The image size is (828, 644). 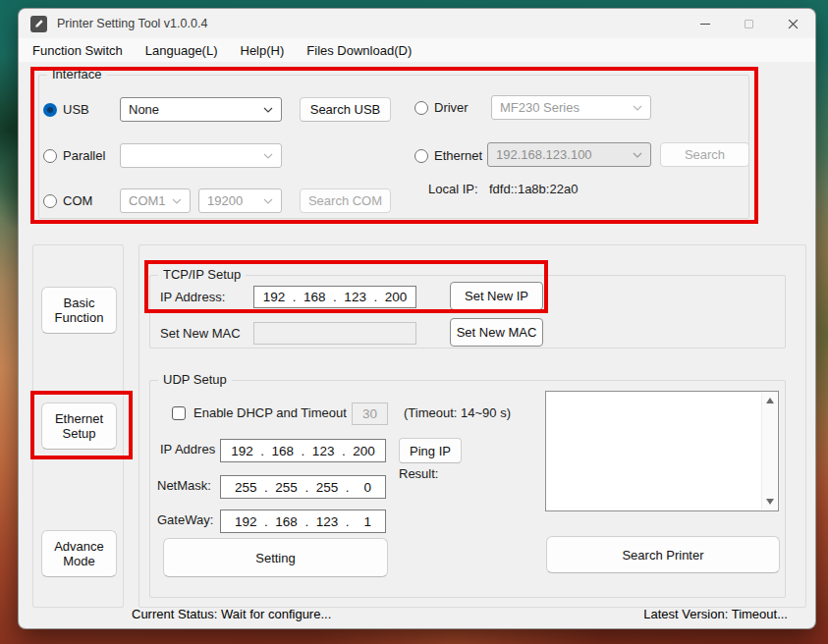 I want to click on search-printer-button: Search Printer, so click(x=663, y=555).